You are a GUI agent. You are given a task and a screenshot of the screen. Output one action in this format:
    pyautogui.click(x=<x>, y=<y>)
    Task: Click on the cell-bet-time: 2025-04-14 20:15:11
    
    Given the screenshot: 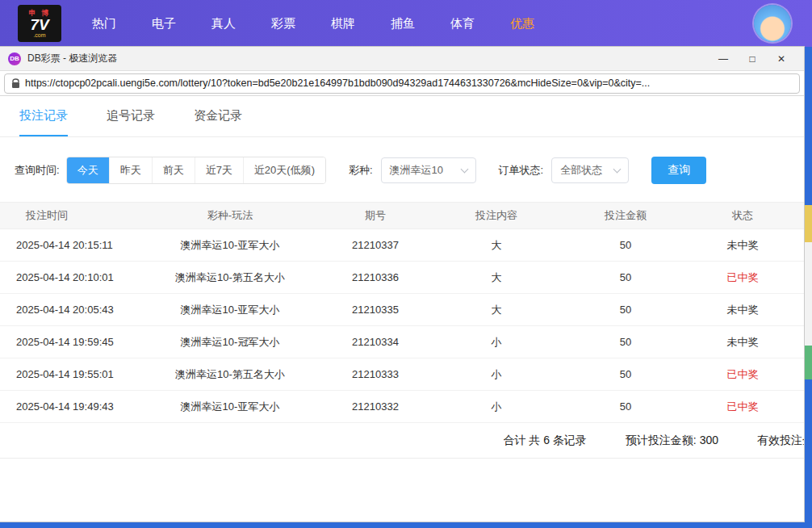 What is the action you would take?
    pyautogui.click(x=69, y=245)
    